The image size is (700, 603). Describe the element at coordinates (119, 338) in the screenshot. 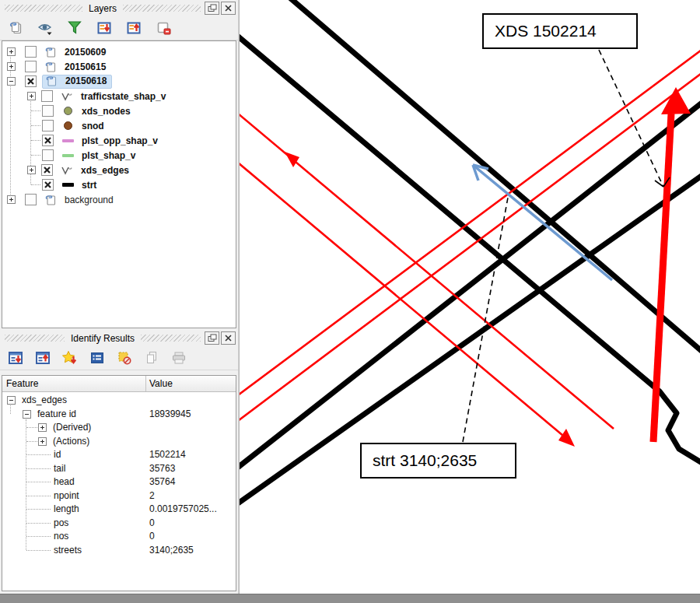

I see `identify-panel-titlebar: Identify Results` at that location.